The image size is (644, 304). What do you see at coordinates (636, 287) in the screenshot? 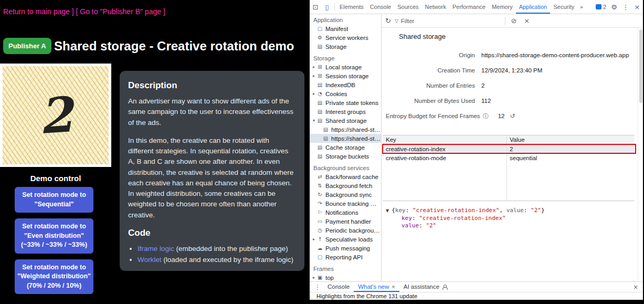
I see `close-drawer-icon: ×` at bounding box center [636, 287].